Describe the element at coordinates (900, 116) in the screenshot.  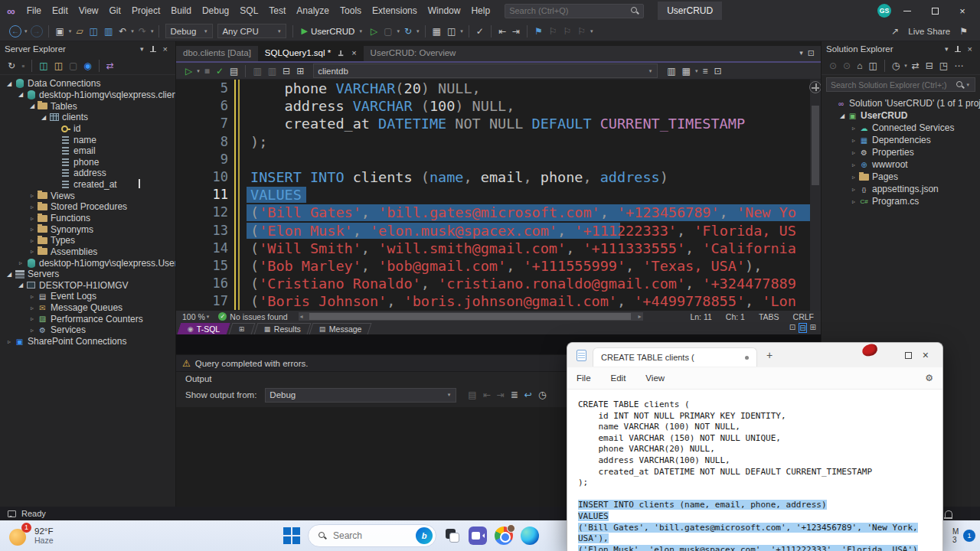
I see `tree-item-usercrud: ◢▣UserCRUD` at that location.